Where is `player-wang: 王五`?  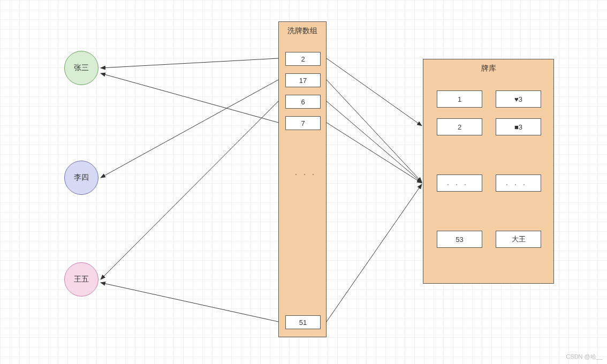 player-wang: 王五 is located at coordinates (81, 279).